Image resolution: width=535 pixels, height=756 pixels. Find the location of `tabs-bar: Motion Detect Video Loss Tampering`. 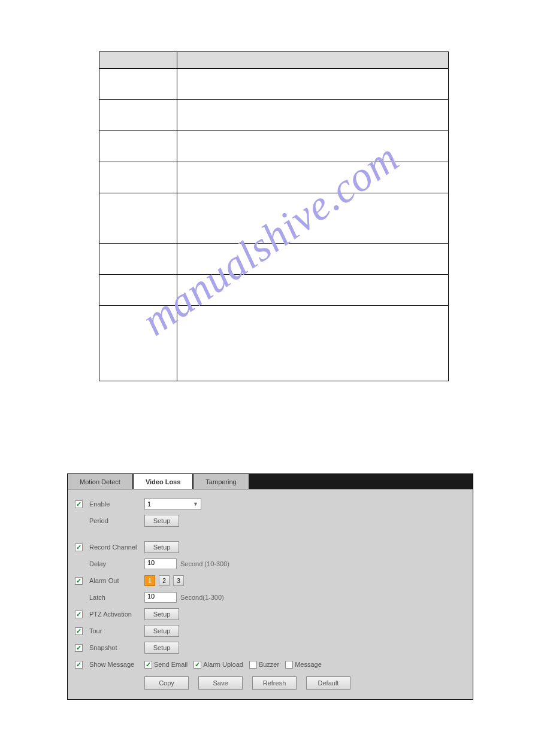

tabs-bar: Motion Detect Video Loss Tampering is located at coordinates (270, 482).